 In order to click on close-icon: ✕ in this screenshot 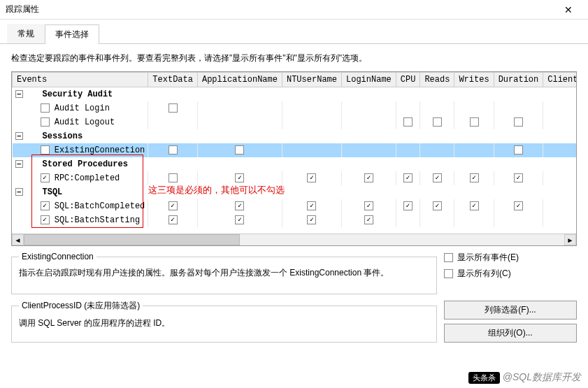, I will do `click(568, 10)`.